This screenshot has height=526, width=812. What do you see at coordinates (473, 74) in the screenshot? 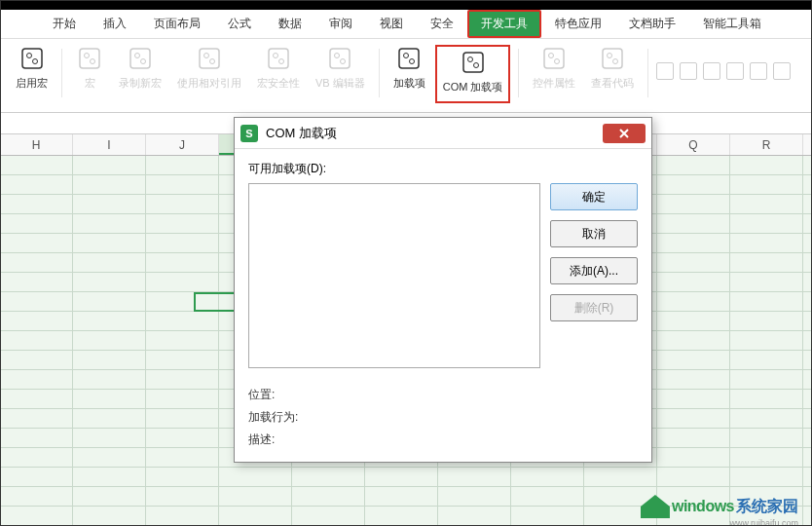
I see `ribbon-com-addins: COM 加载项` at bounding box center [473, 74].